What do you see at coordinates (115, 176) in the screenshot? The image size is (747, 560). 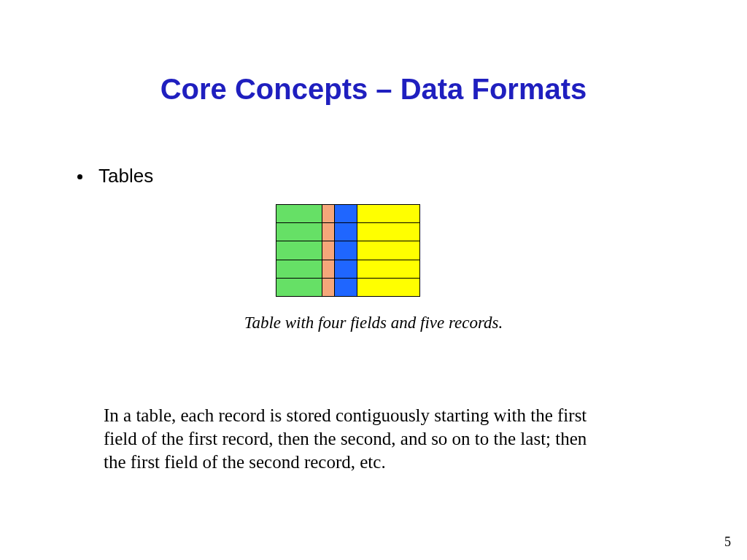 I see `bullet-item-tables: Tables` at bounding box center [115, 176].